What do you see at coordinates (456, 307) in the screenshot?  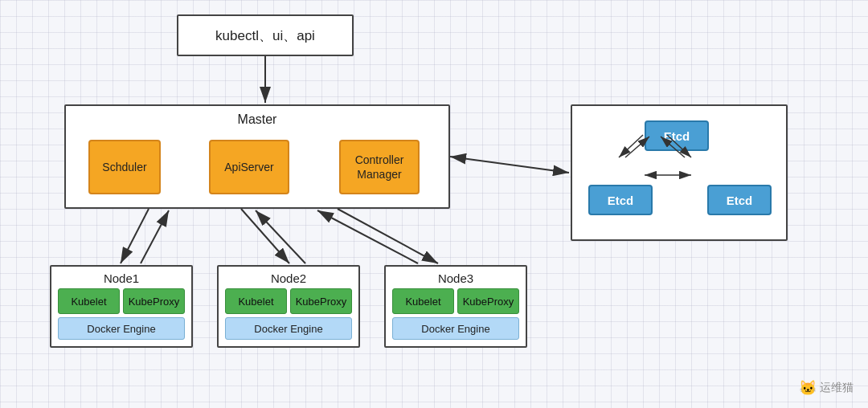 I see `node3-box: Node3 Kubelet KubeProxy Docker Engine` at bounding box center [456, 307].